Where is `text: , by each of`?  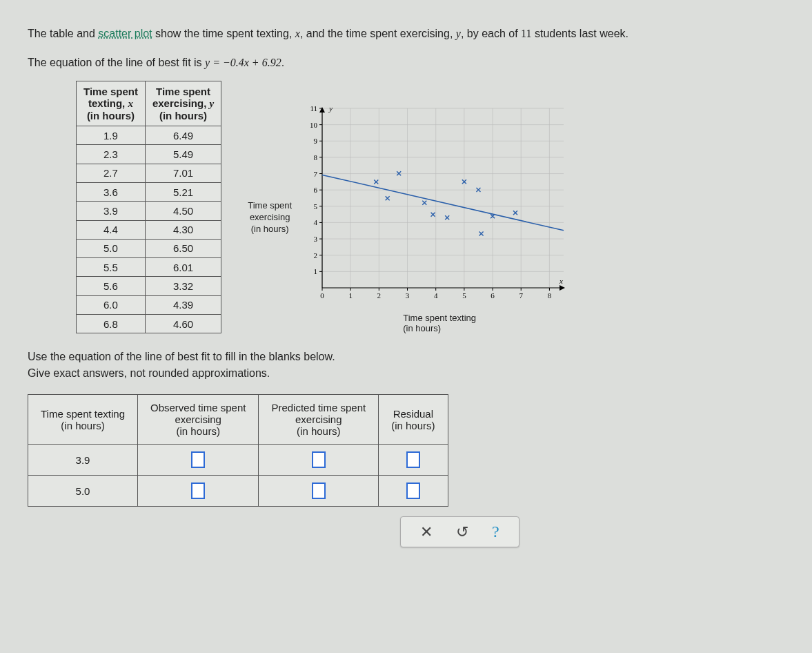 text: , by each of is located at coordinates (491, 33).